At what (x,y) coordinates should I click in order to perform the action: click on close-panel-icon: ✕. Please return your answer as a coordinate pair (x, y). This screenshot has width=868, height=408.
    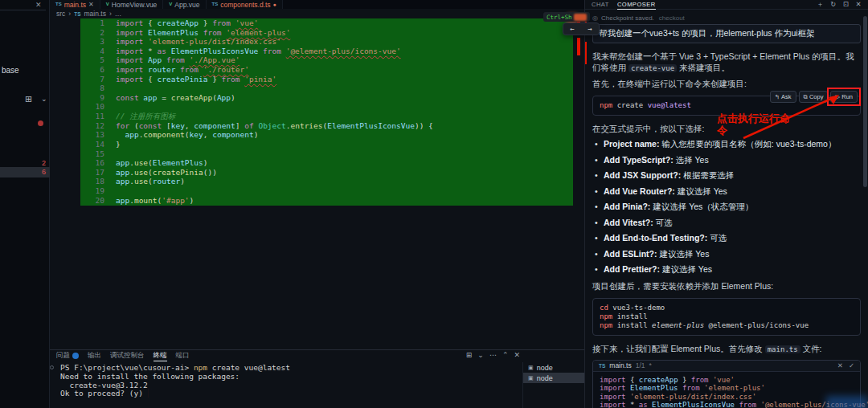
    Looking at the image, I should click on (517, 355).